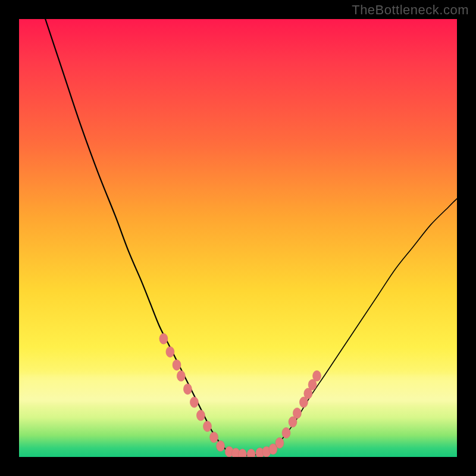  I want to click on bead-markers, so click(240, 395).